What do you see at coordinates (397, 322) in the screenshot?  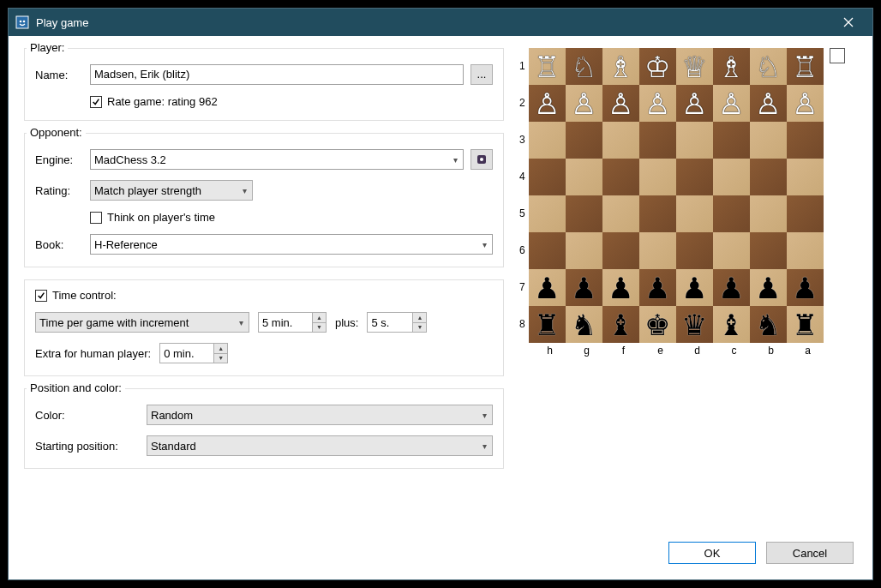 I see `increment-spinner: 5 s. ▲▼` at bounding box center [397, 322].